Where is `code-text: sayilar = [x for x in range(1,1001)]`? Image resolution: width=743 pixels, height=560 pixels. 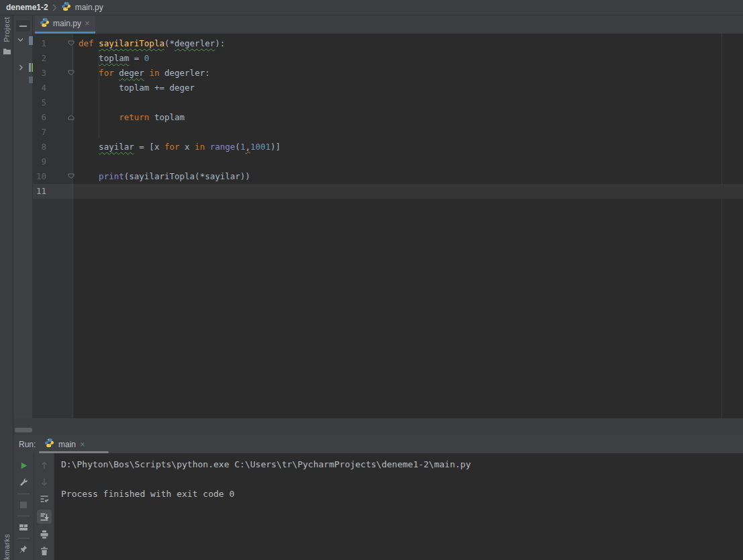
code-text: sayilar = [x for x in range(1,1001)] is located at coordinates (180, 147).